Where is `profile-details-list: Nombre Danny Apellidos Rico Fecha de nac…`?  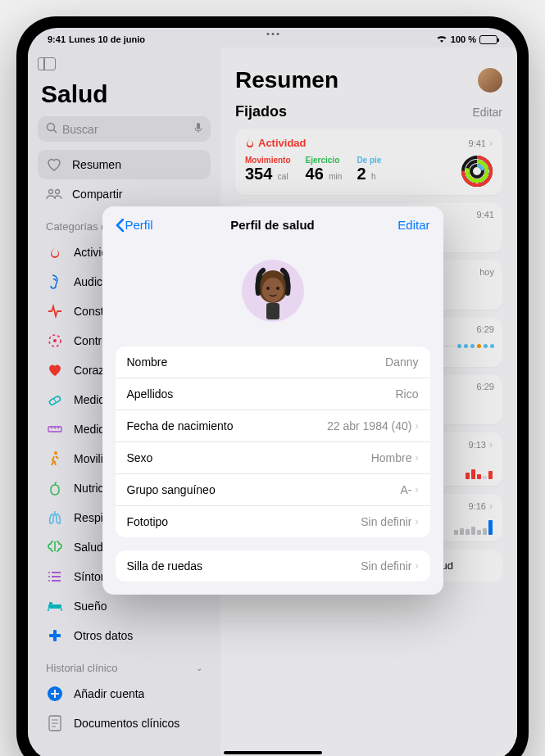 profile-details-list: Nombre Danny Apellidos Rico Fecha de nac… is located at coordinates (273, 442).